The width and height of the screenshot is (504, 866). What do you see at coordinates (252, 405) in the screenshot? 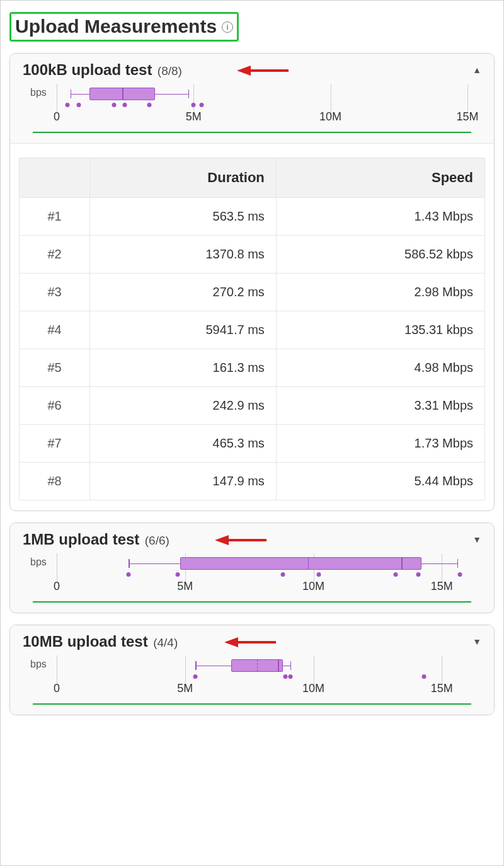
I see `table-row: #6 242.9 ms 3.31 Mbps` at bounding box center [252, 405].